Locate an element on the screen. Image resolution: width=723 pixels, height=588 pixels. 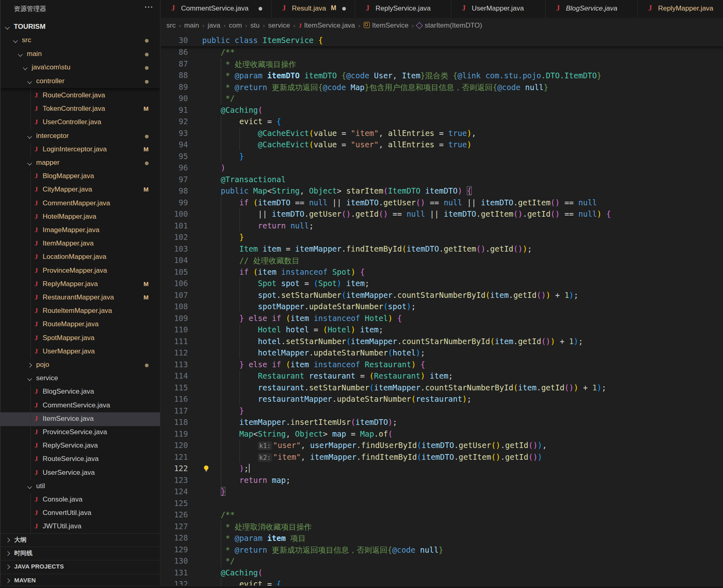
code-line-94: 94 @CacheEvict(value = "user", allEntrie… is located at coordinates (442, 144).